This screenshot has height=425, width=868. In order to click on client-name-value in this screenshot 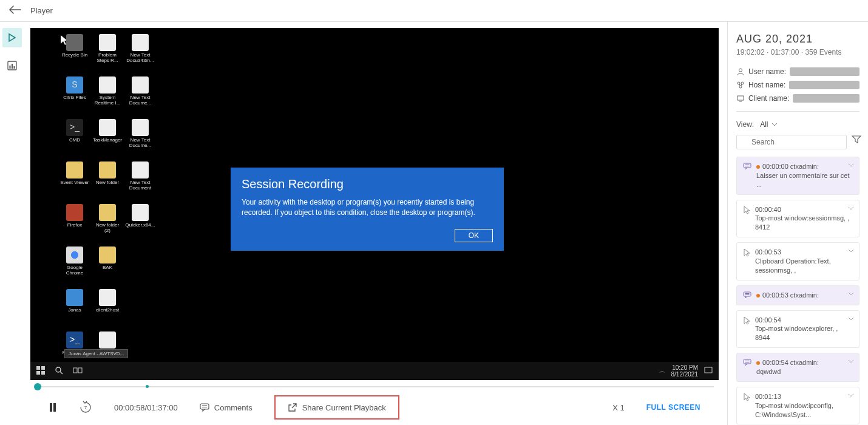, I will do `click(826, 98)`.